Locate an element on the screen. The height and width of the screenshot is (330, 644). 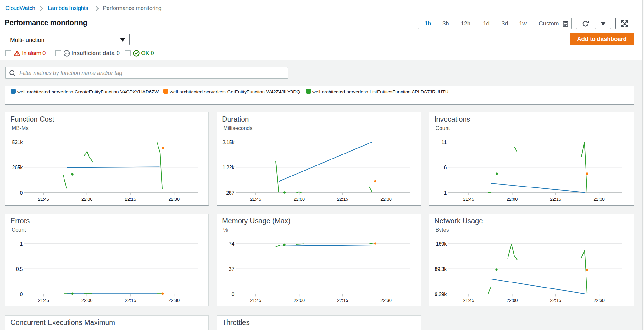
svg-text: 169k is located at coordinates (441, 244).